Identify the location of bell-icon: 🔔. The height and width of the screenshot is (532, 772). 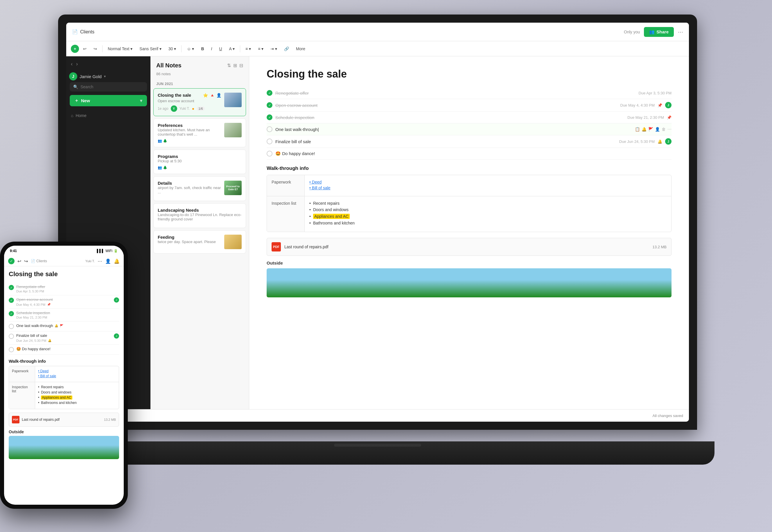
(644, 129).